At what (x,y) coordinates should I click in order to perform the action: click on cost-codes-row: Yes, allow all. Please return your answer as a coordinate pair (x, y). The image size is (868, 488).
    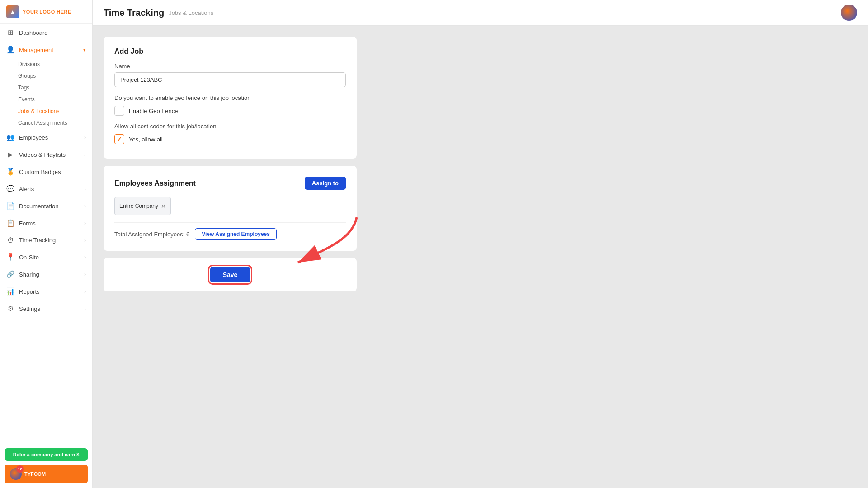
    Looking at the image, I should click on (230, 139).